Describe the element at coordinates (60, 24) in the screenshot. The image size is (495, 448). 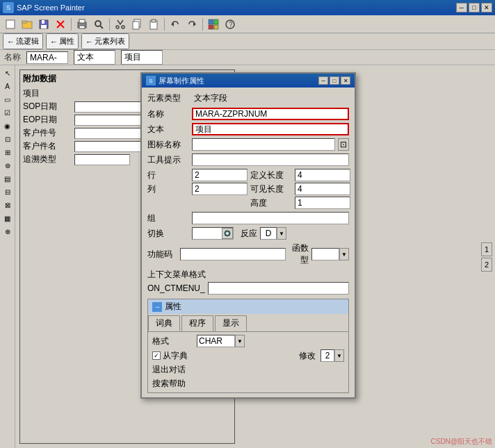
I see `toolbar-delete` at that location.